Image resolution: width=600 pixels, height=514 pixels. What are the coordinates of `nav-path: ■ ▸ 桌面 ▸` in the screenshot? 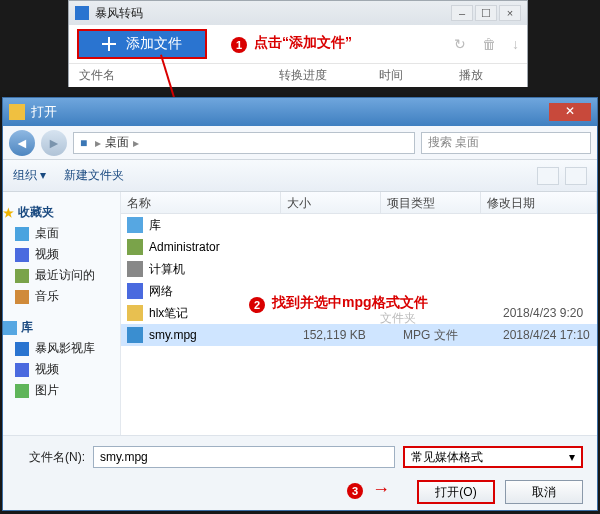 It's located at (244, 143).